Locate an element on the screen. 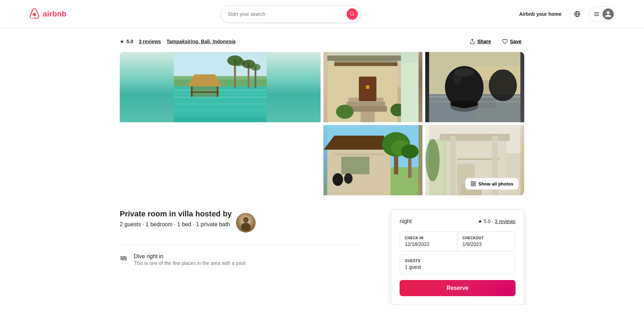  guests-cell: GUESTS 1 guest is located at coordinates (458, 264).